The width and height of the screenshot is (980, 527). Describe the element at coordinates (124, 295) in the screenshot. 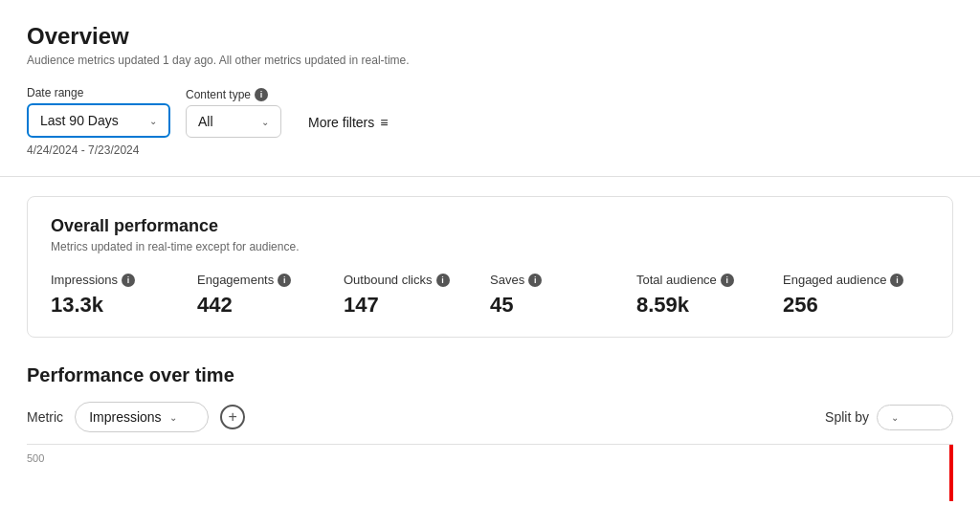

I see `metric-impressions: Impressions i 13.3k` at that location.